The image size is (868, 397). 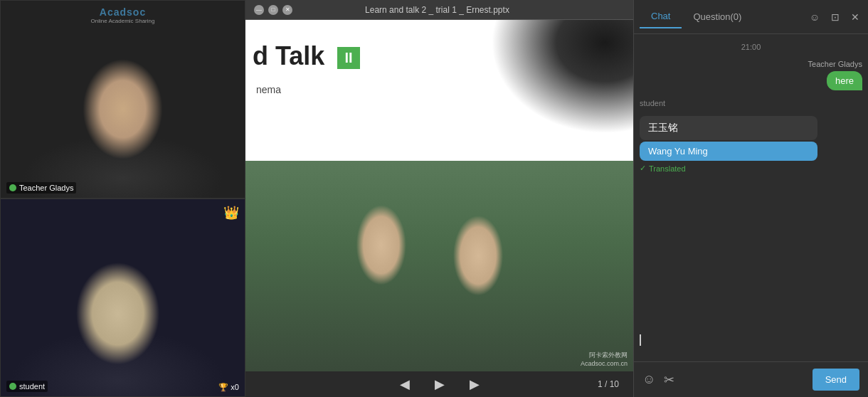 What do you see at coordinates (405, 384) in the screenshot?
I see `prev-slide-button: ◀` at bounding box center [405, 384].